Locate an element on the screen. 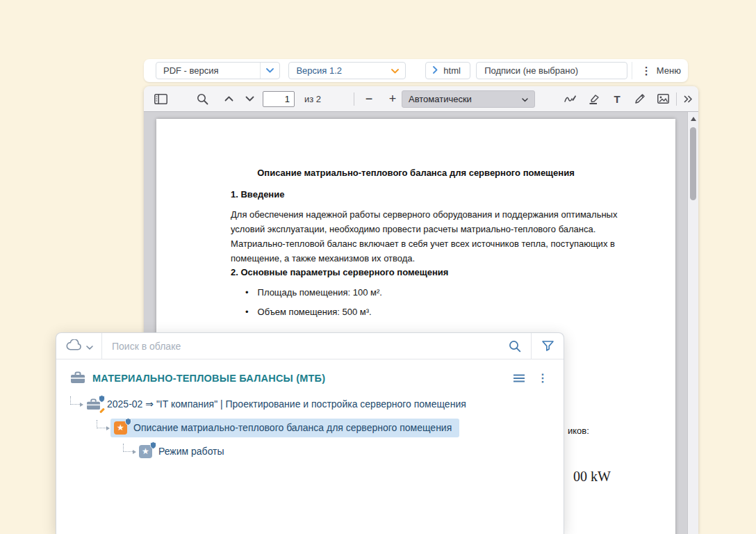 Image resolution: width=756 pixels, height=534 pixels. partially-hidden-formula: 00 kW is located at coordinates (592, 477).